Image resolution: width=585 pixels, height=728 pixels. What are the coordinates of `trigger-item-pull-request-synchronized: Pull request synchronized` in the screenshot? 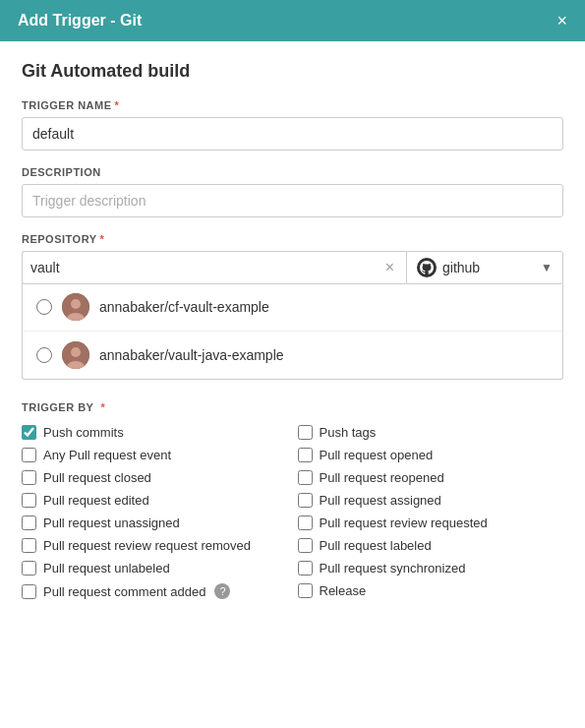 It's located at (431, 569).